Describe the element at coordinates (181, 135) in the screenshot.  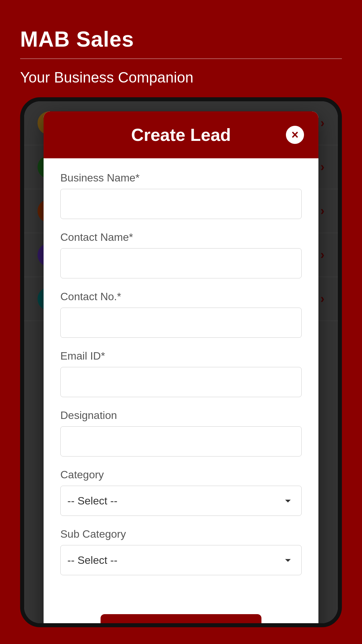
I see `modal-header: Create Lead ×` at that location.